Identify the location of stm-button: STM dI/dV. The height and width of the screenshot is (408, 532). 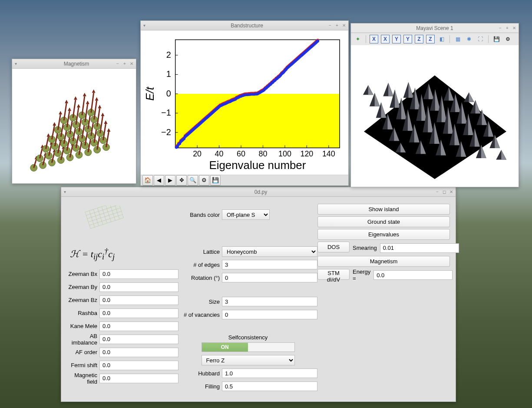
(334, 275).